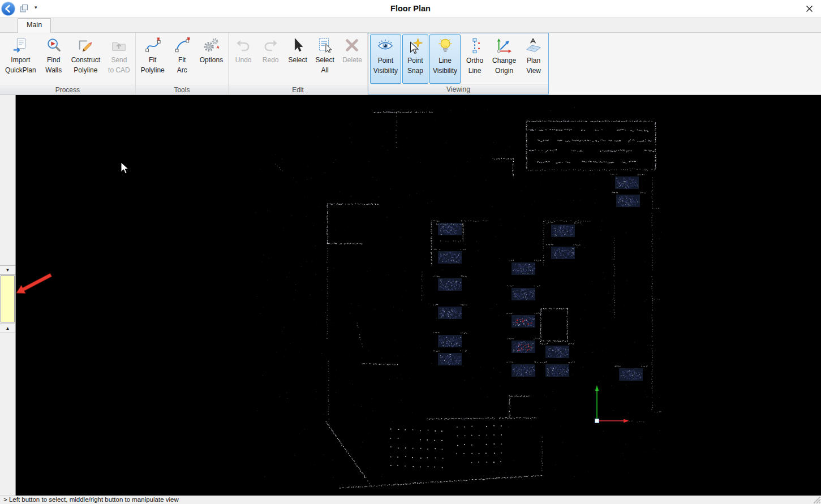  I want to click on status-bar: > Left button to select, middle/right bu…, so click(411, 500).